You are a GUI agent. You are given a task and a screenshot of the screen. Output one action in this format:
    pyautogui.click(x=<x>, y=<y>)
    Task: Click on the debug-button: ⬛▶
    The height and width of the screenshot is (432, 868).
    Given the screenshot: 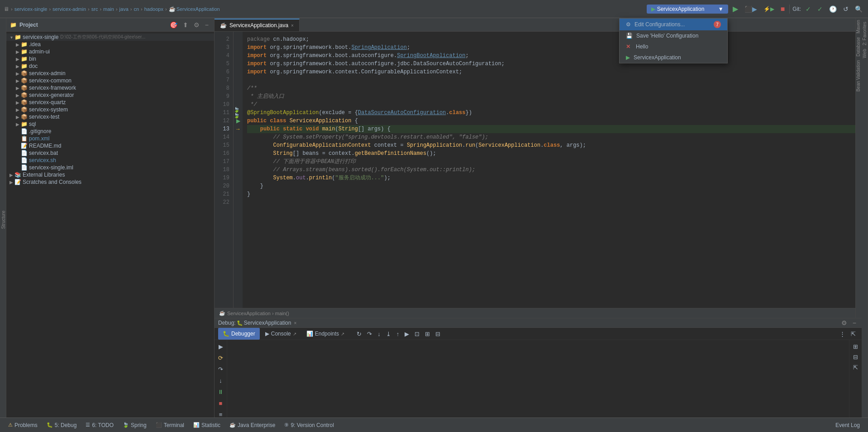 What is the action you would take?
    pyautogui.click(x=751, y=9)
    